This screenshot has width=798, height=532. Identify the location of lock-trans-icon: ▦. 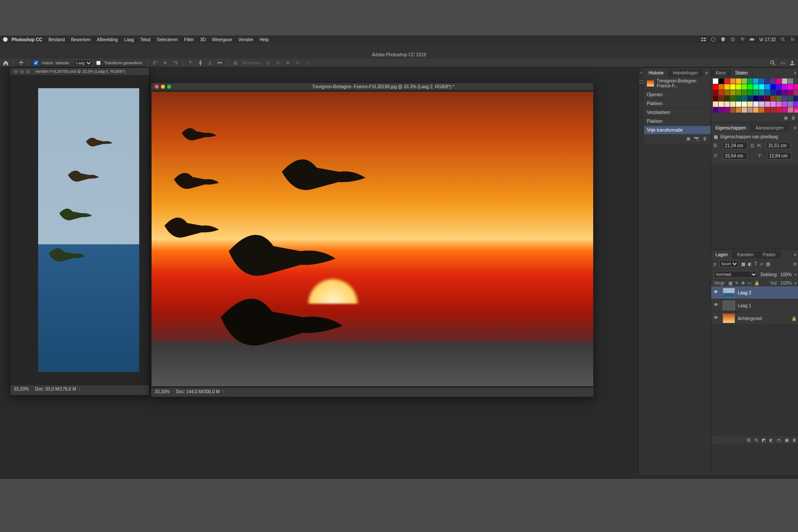
(731, 283).